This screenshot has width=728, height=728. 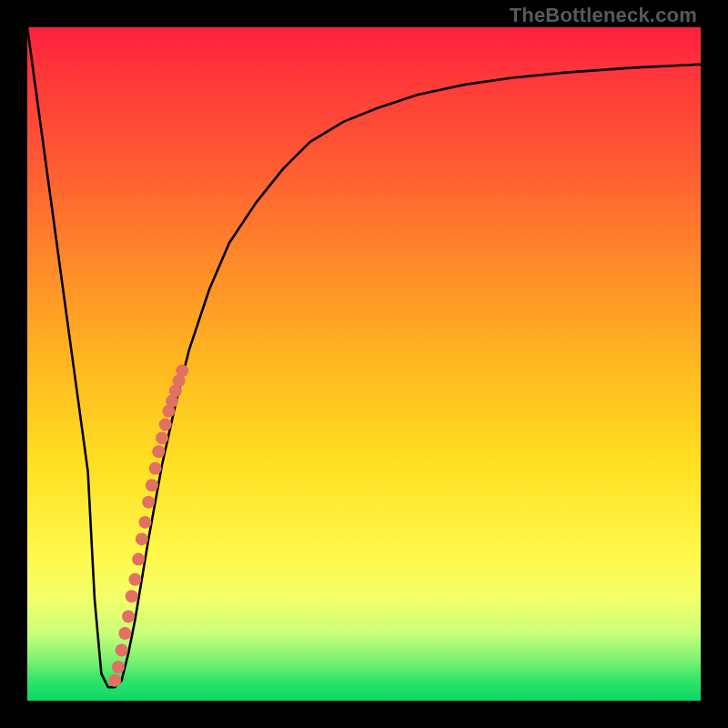 What do you see at coordinates (603, 15) in the screenshot?
I see `watermark-label: TheBottleneck.com` at bounding box center [603, 15].